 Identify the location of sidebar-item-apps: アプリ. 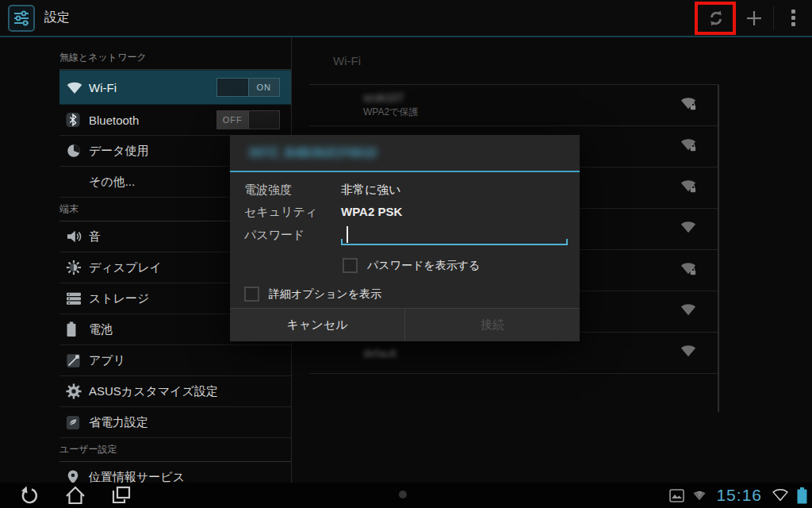
(175, 360).